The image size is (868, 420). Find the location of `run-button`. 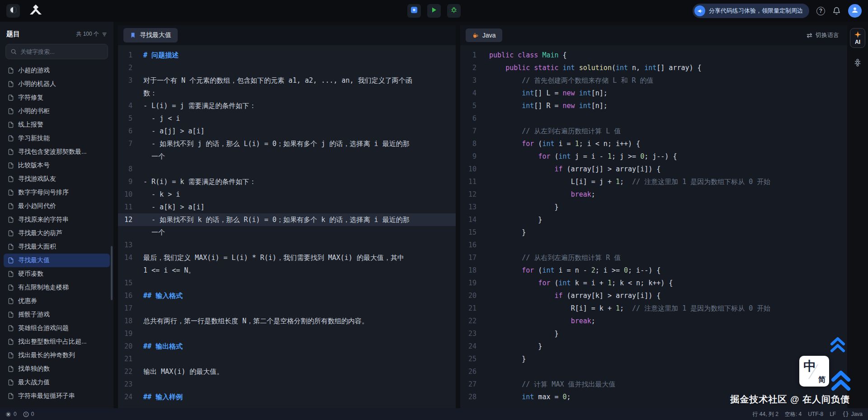

run-button is located at coordinates (434, 11).